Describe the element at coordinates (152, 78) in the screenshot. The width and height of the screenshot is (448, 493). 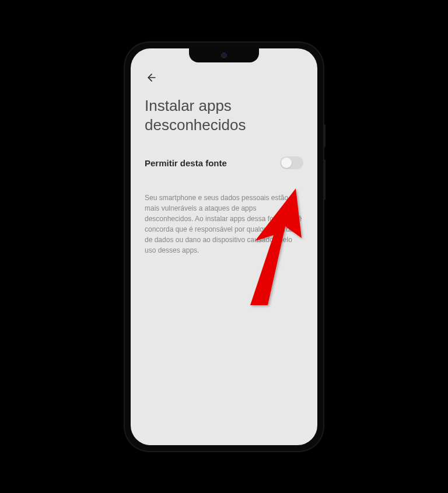
I see `back-button` at that location.